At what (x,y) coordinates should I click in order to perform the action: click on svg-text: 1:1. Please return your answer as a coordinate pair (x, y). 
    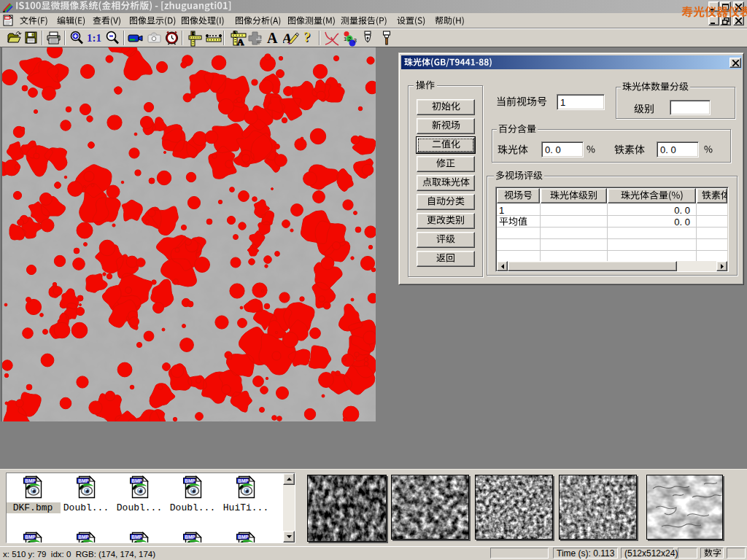
    Looking at the image, I should click on (94, 38).